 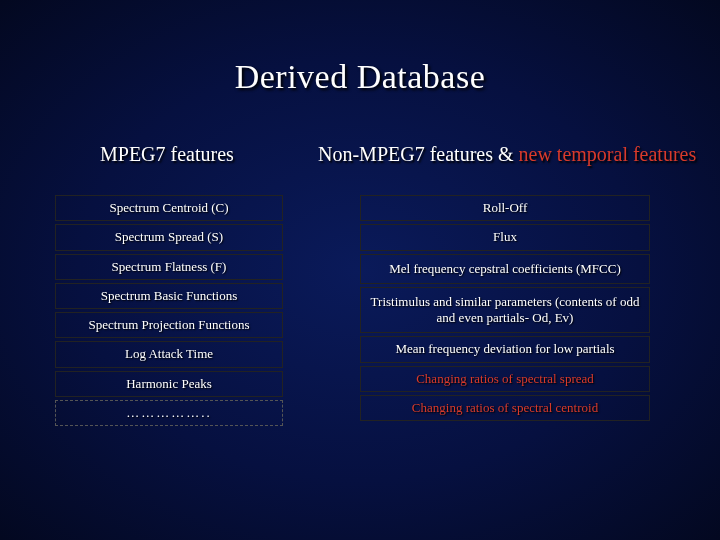 I want to click on list-item: Harmonic Peaks, so click(x=169, y=384).